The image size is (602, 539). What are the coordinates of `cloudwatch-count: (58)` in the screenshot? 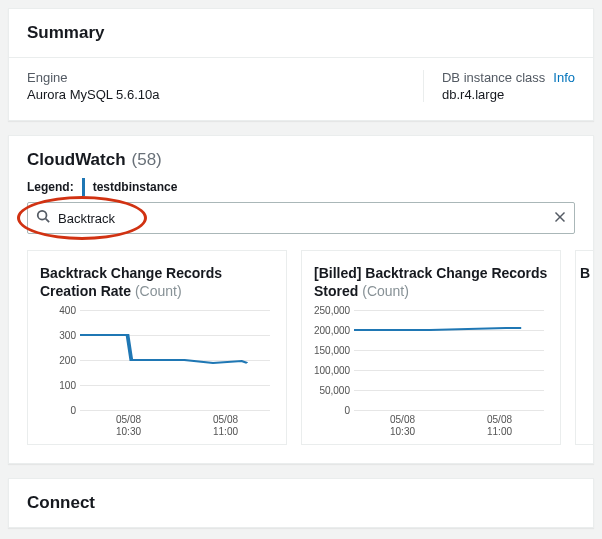 It's located at (147, 160).